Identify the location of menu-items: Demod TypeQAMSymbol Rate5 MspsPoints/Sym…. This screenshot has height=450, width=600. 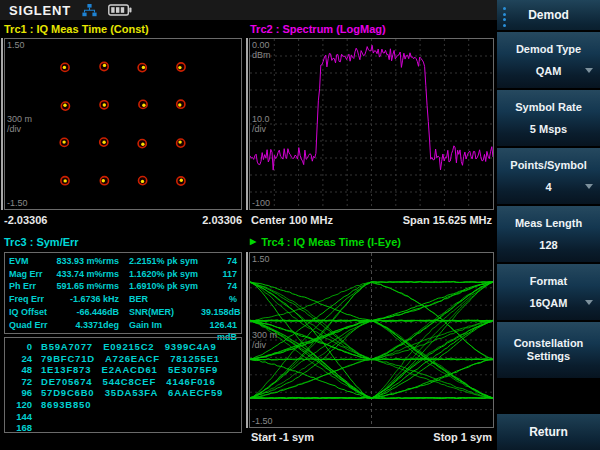
(548, 206).